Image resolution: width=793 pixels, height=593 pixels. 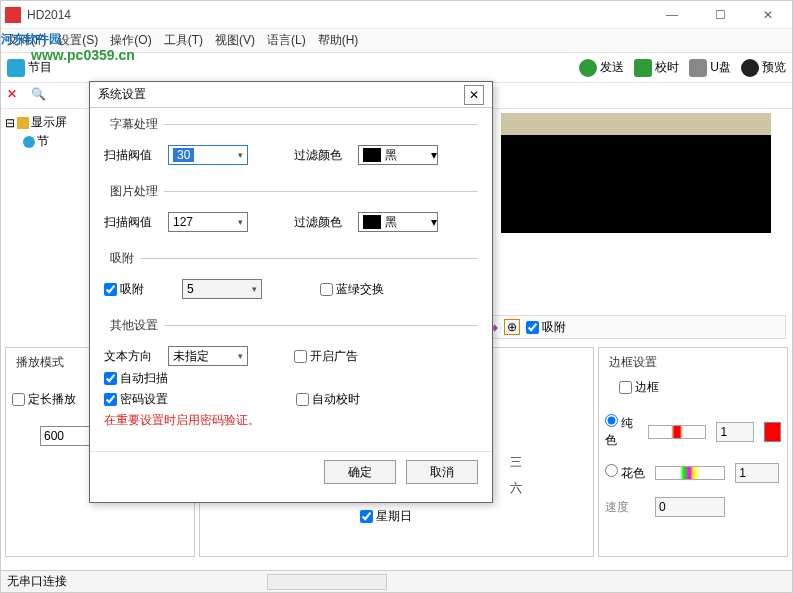 What do you see at coordinates (321, 222) in the screenshot?
I see `image-filter-label: 过滤颜色` at bounding box center [321, 222].